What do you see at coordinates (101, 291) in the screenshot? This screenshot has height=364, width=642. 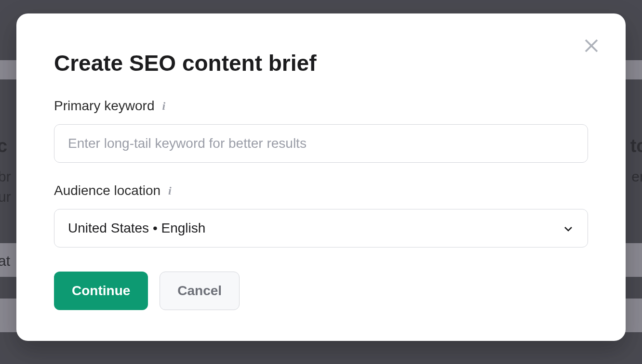 I see `continue-button: Continue` at bounding box center [101, 291].